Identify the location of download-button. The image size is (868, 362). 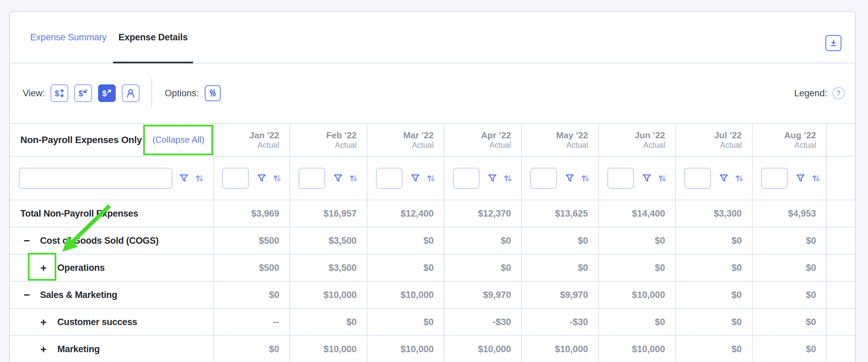
(833, 43).